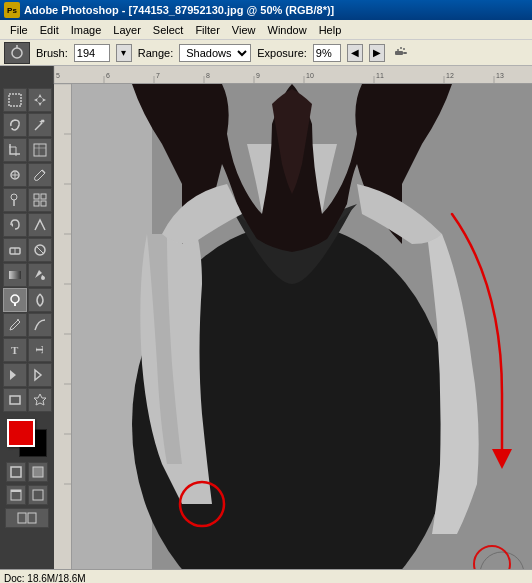 The image size is (532, 583). Describe the element at coordinates (355, 53) in the screenshot. I see `exposure-decrease-btn: ◀` at that location.